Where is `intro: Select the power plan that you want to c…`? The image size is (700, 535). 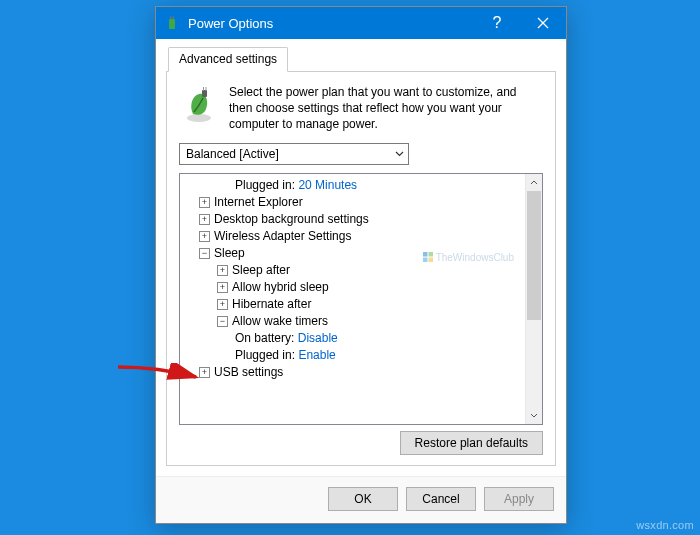 intro: Select the power plan that you want to c… is located at coordinates (361, 108).